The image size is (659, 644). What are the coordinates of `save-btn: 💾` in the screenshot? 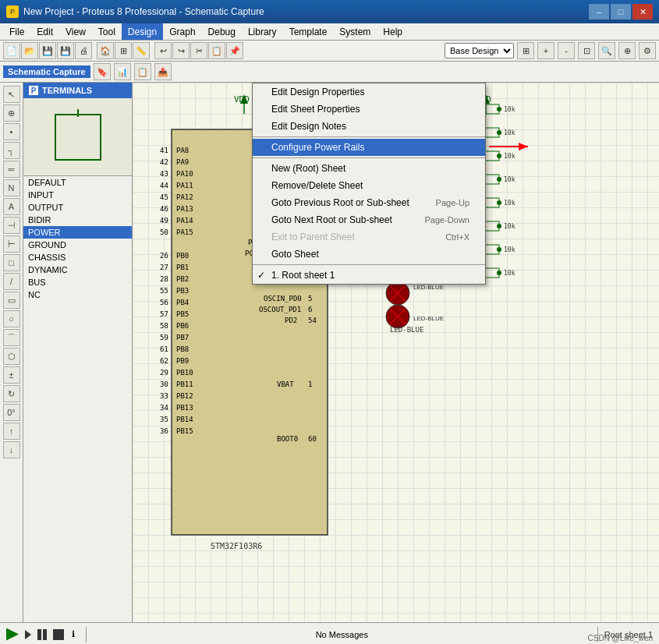 It's located at (48, 51).